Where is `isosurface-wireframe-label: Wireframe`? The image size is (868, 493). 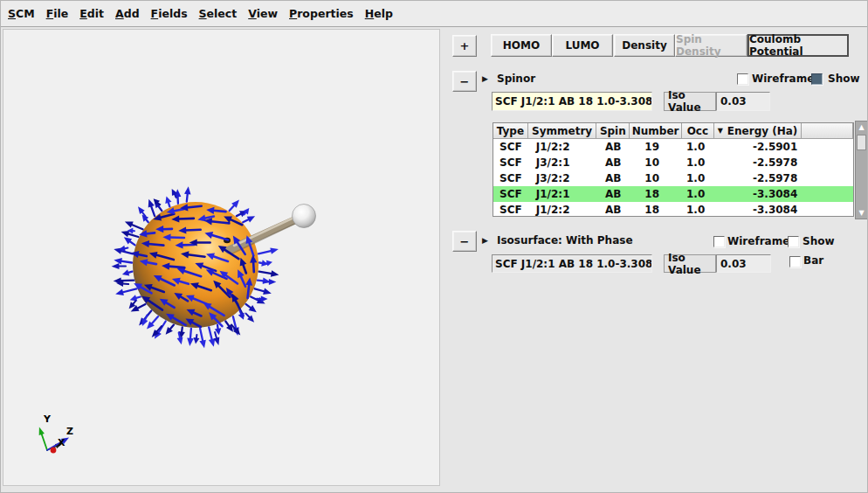
isosurface-wireframe-label: Wireframe is located at coordinates (758, 241).